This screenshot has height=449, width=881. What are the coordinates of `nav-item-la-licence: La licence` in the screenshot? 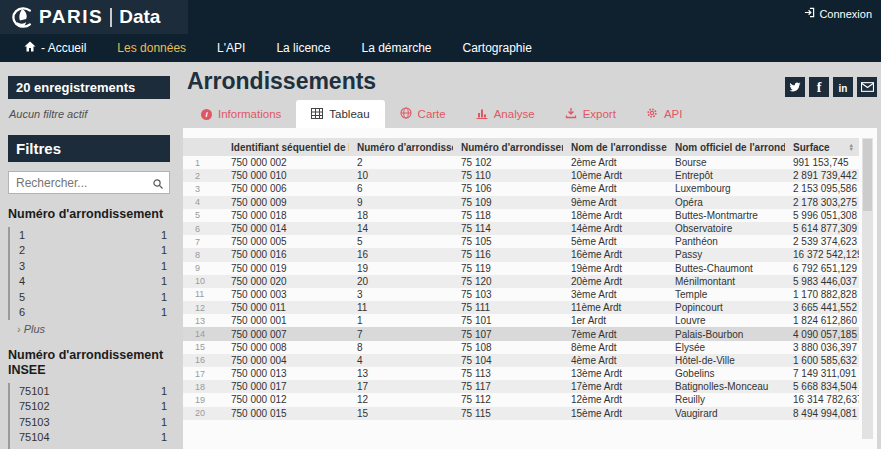 It's located at (303, 48).